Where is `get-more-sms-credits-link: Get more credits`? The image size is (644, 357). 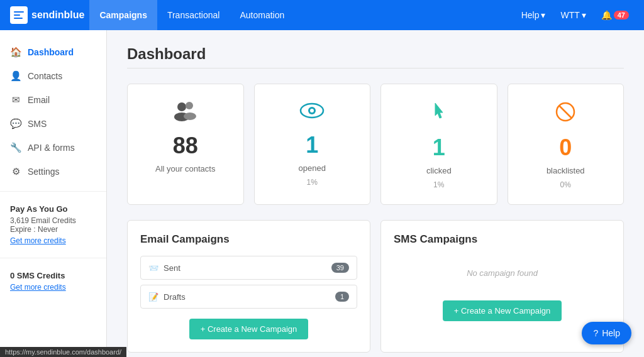 get-more-sms-credits-link: Get more credits is located at coordinates (53, 287).